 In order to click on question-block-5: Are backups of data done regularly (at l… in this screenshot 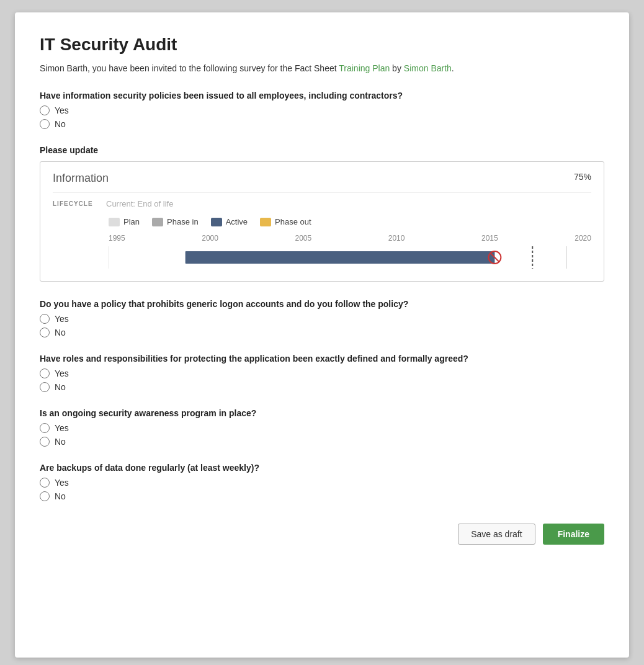, I will do `click(322, 482)`.